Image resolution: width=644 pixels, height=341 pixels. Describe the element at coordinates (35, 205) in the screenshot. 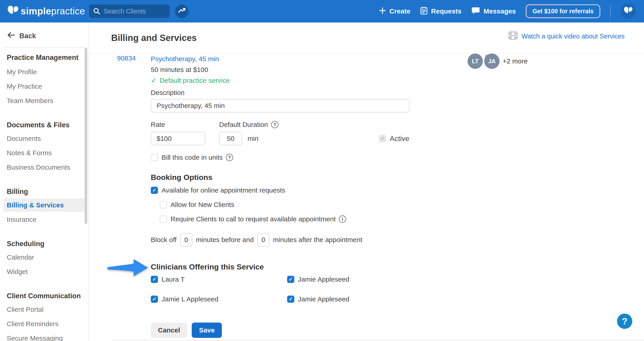

I see `sidebar-item-billing-services-label: Billing & Services` at that location.